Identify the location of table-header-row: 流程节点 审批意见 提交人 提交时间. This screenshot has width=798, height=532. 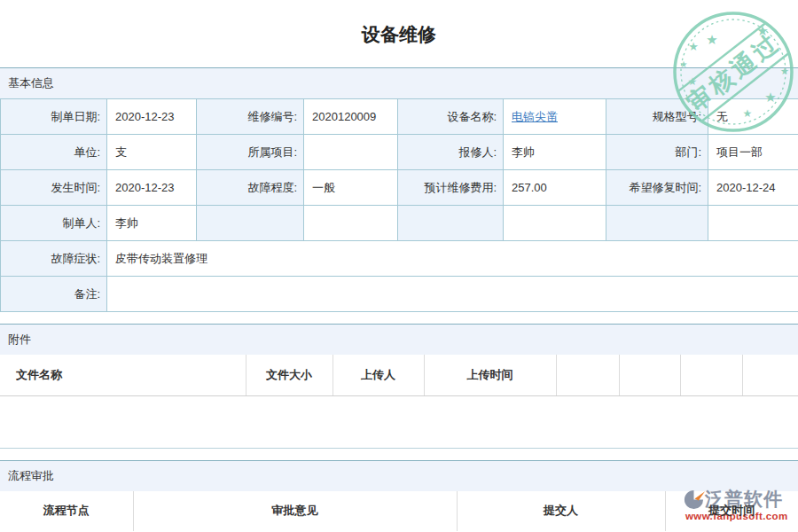
(399, 511).